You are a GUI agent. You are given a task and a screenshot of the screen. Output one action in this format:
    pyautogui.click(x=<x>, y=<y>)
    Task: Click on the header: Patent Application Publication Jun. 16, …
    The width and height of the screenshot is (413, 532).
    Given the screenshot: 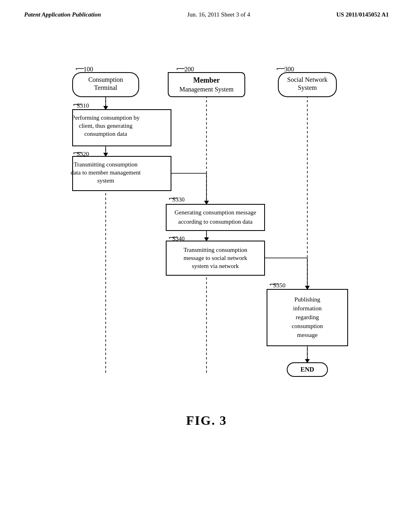 What is the action you would take?
    pyautogui.click(x=206, y=9)
    